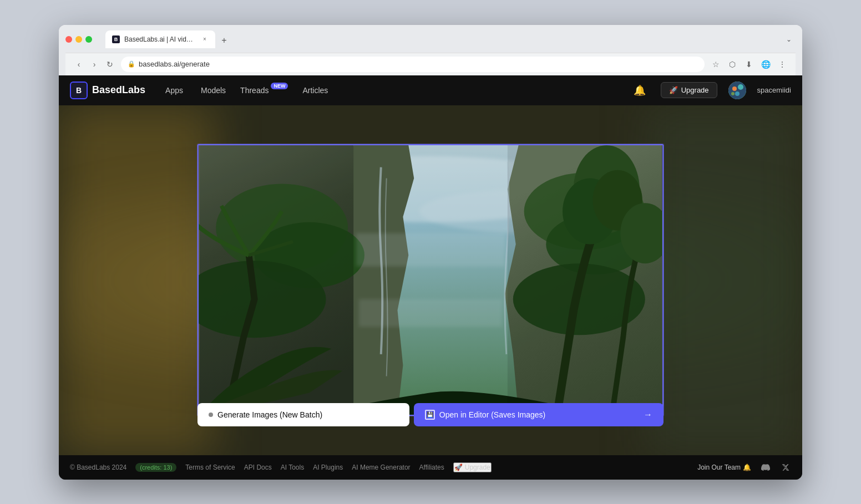 The width and height of the screenshot is (861, 504). Describe the element at coordinates (89, 39) in the screenshot. I see `maximize-button` at that location.